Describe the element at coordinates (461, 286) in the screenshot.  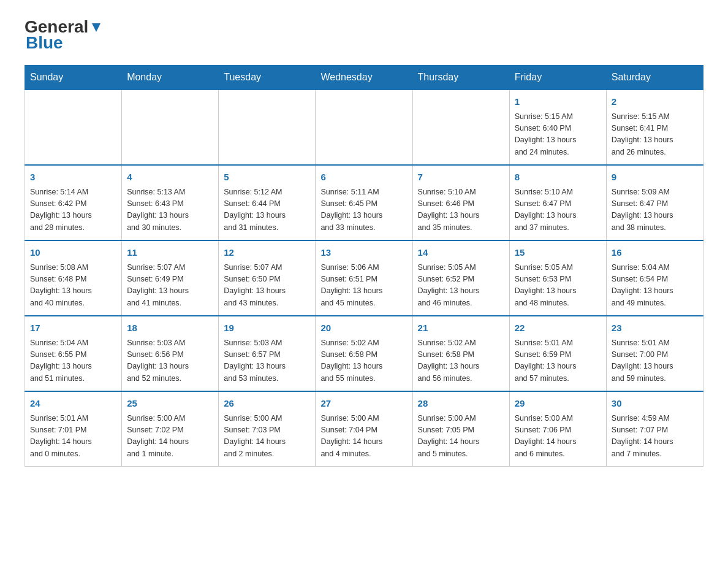
I see `day-info: Sunrise: 5:05 AMSunset: 6:52 PMDaylight:…` at that location.